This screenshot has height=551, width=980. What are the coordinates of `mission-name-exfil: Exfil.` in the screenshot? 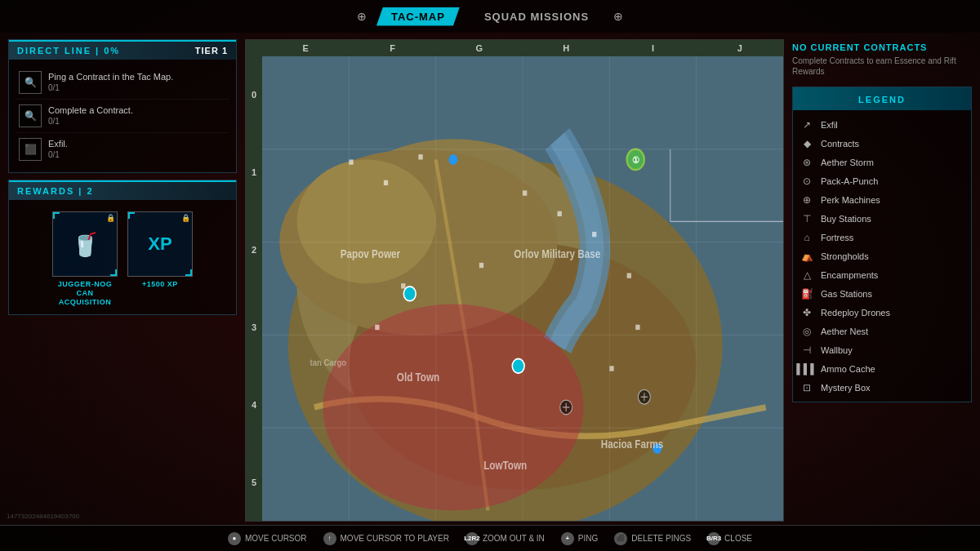 It's located at (137, 144).